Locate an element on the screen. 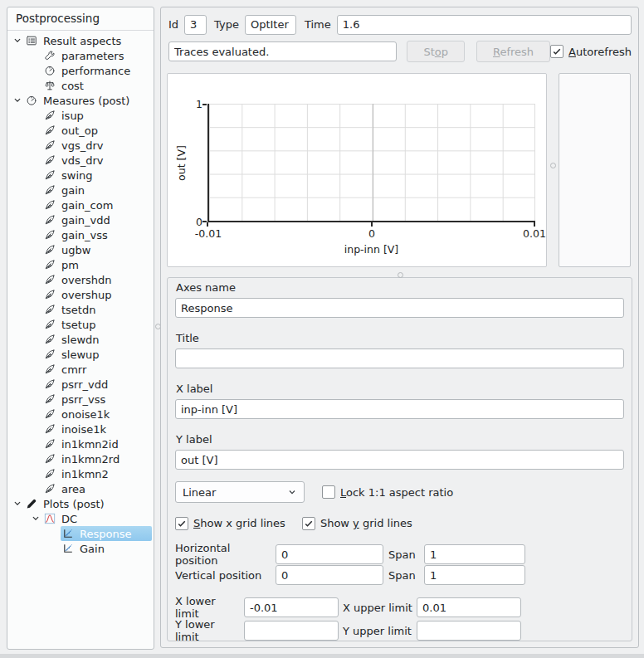 This screenshot has width=644, height=658. tree-item-in1kmn2id: in1kmn2id is located at coordinates (80, 444).